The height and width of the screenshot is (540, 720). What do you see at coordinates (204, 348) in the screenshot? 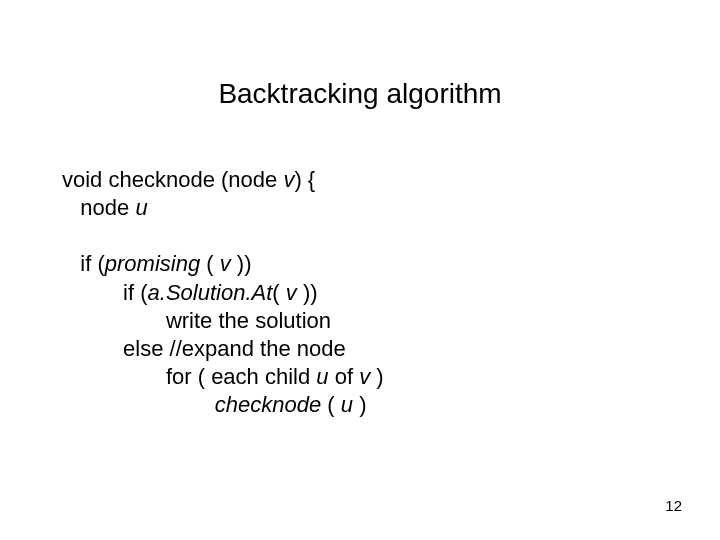
I see `code-text: else //expand the node` at bounding box center [204, 348].